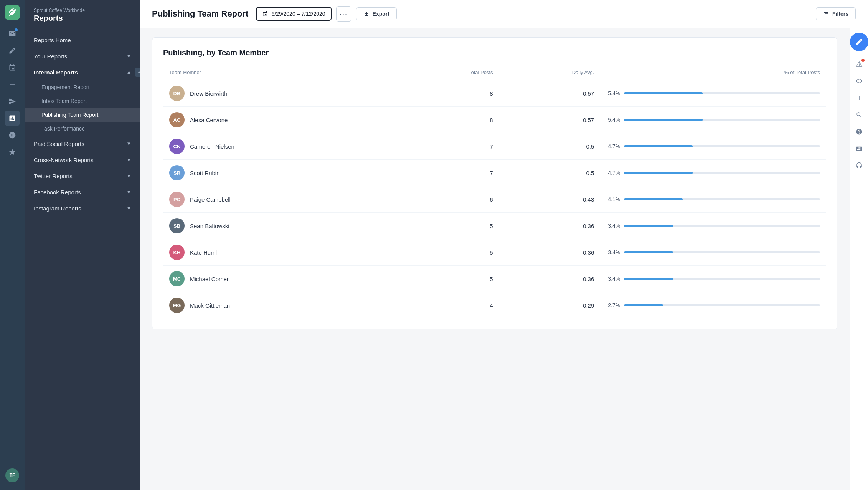  Describe the element at coordinates (859, 166) in the screenshot. I see `headset-icon` at that location.